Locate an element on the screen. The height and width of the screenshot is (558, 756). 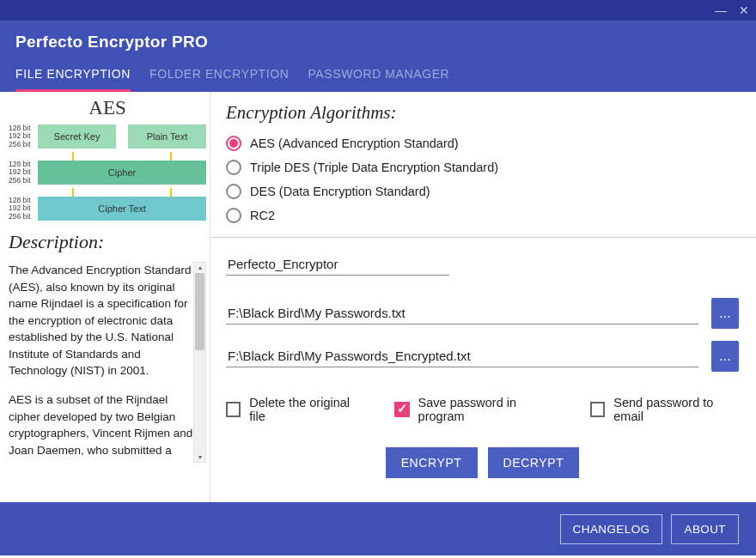
tab-file-encryption: FILE ENCRYPTION is located at coordinates (73, 79).